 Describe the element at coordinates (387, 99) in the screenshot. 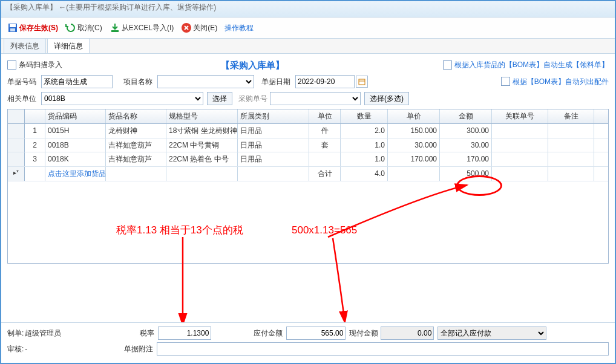

I see `choose-multi-button: 选择(多选)` at that location.